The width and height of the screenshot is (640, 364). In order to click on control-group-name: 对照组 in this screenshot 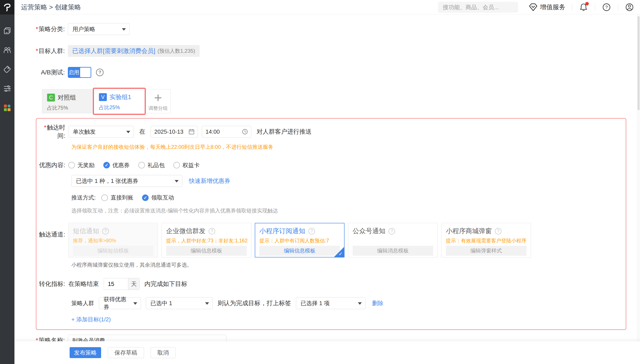, I will do `click(67, 98)`.